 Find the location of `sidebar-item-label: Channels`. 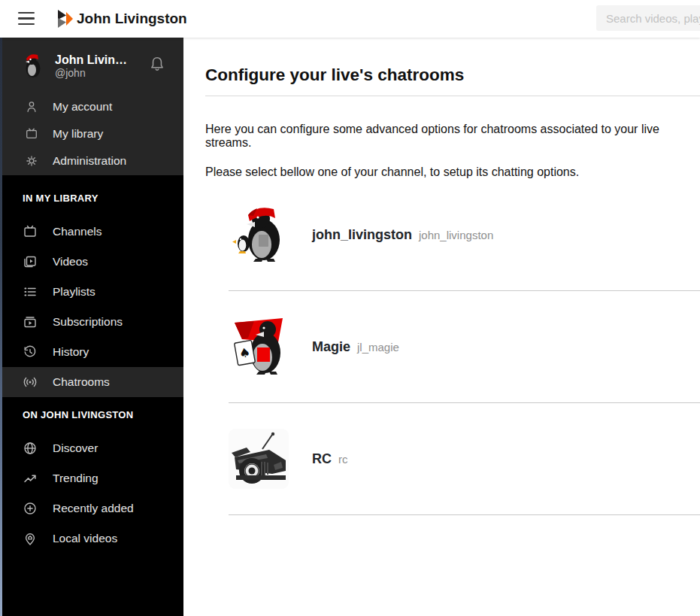

sidebar-item-label: Channels is located at coordinates (77, 232).